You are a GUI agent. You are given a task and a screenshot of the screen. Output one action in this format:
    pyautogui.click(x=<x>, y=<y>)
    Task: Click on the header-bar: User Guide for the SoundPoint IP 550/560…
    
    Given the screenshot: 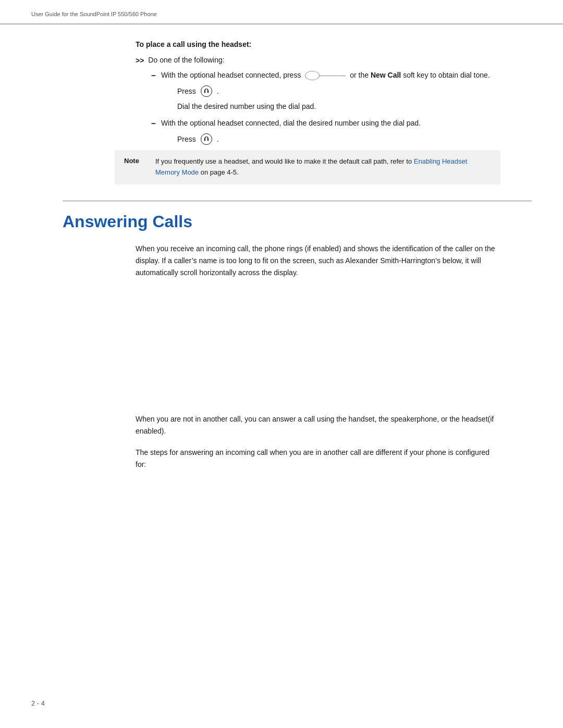 What is the action you would take?
    pyautogui.click(x=282, y=13)
    